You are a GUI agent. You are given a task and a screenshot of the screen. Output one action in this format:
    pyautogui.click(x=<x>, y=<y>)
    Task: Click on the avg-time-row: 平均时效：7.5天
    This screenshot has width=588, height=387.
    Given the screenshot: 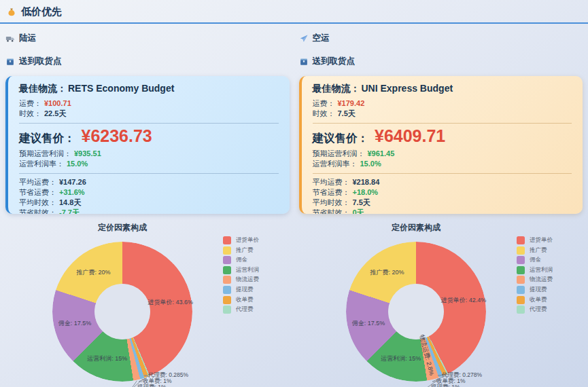 What is the action you would take?
    pyautogui.click(x=443, y=202)
    